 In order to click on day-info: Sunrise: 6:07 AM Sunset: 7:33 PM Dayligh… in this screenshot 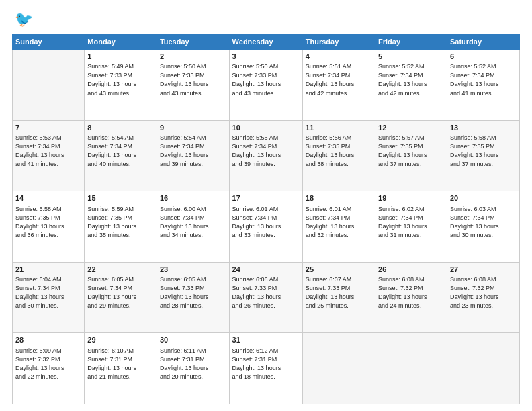, I will do `click(339, 293)`.